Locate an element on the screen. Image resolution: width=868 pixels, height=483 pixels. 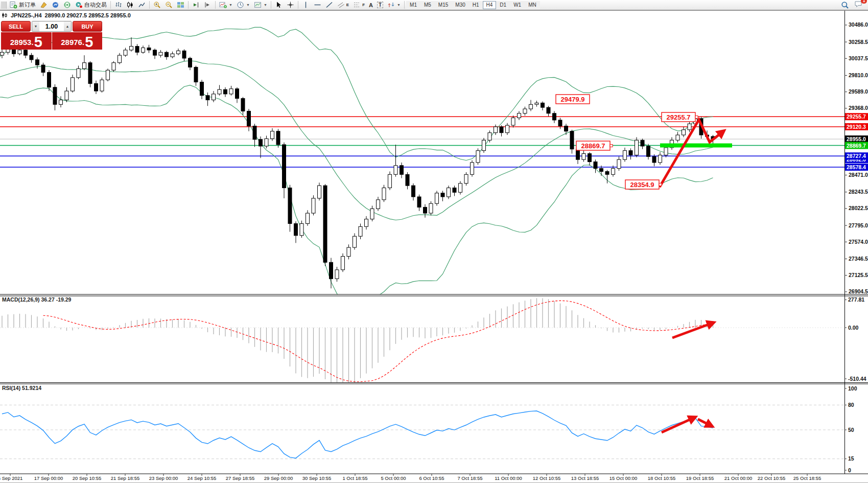
market-watch-button is located at coordinates (55, 5).